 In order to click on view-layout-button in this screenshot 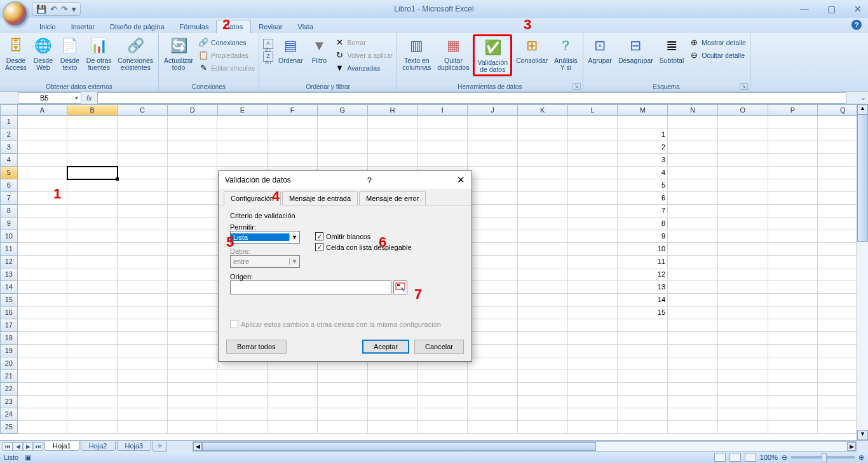, I will do `click(735, 457)`.